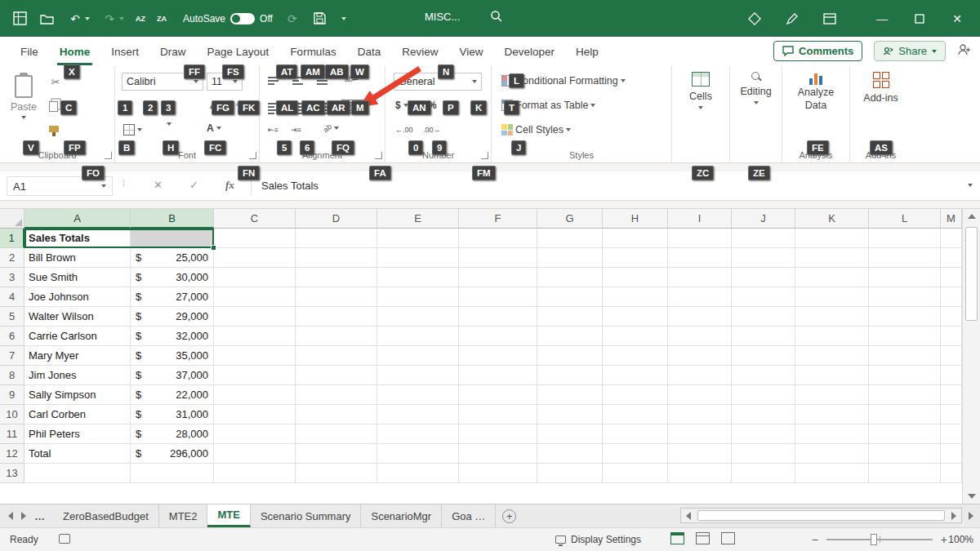 This screenshot has width=980, height=551. What do you see at coordinates (172, 297) in the screenshot?
I see `grid-cell-B4: $27,000` at bounding box center [172, 297].